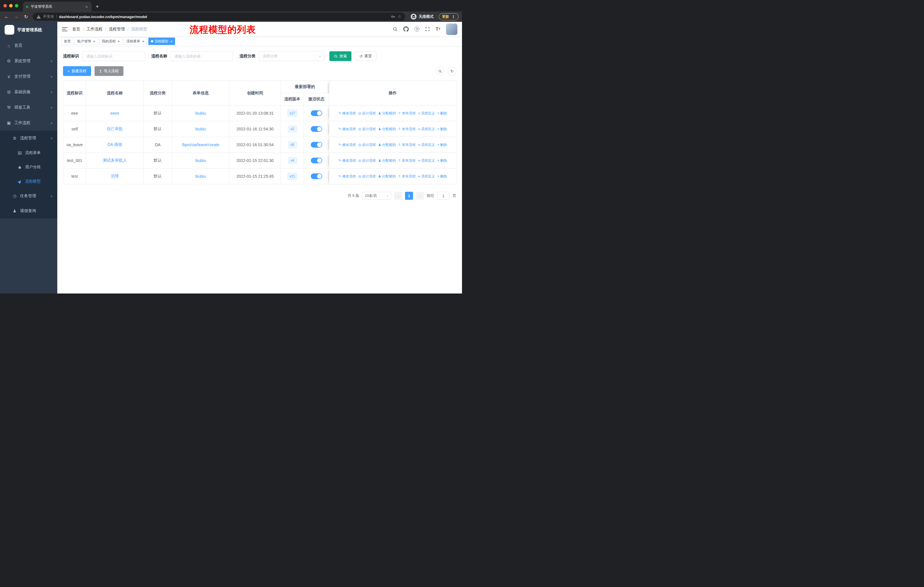 The height and width of the screenshot is (587, 924). Describe the element at coordinates (135, 41) in the screenshot. I see `view-tag: 流程表单 ×` at that location.